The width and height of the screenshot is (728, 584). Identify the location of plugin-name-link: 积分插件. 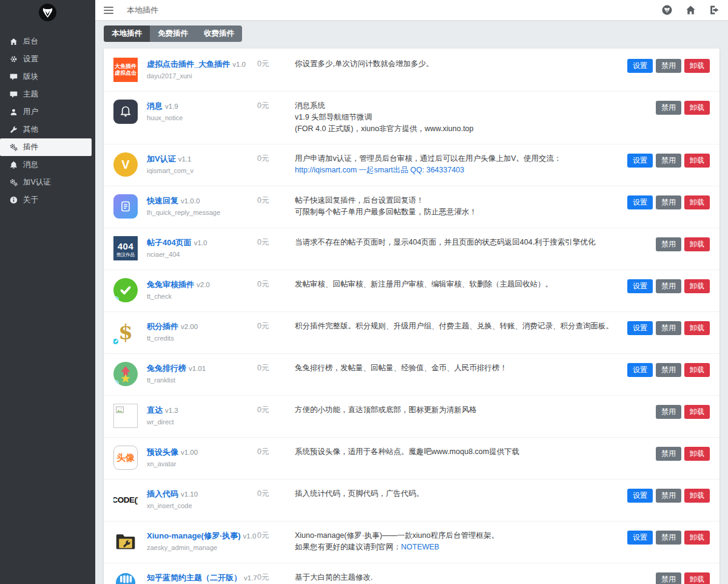
(163, 327).